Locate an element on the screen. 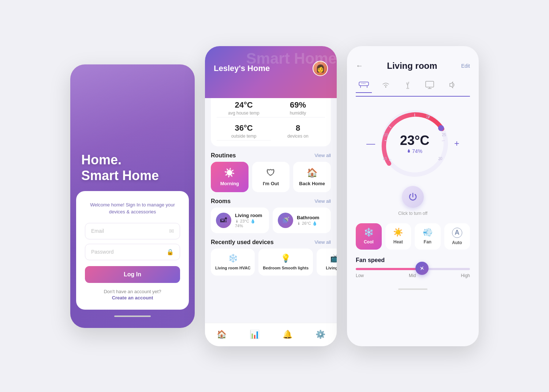  hvac-icon: ❄️ is located at coordinates (233, 258).